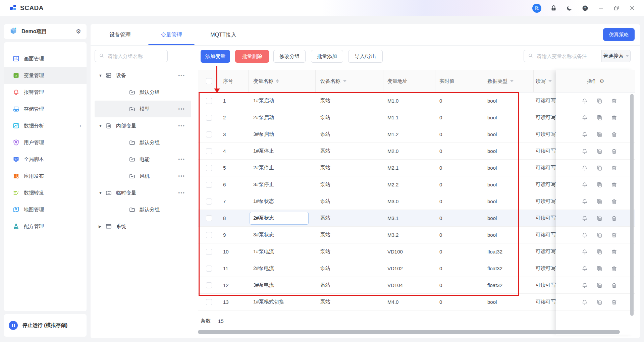  I want to click on column-settings-gear-icon: ⚙, so click(602, 81).